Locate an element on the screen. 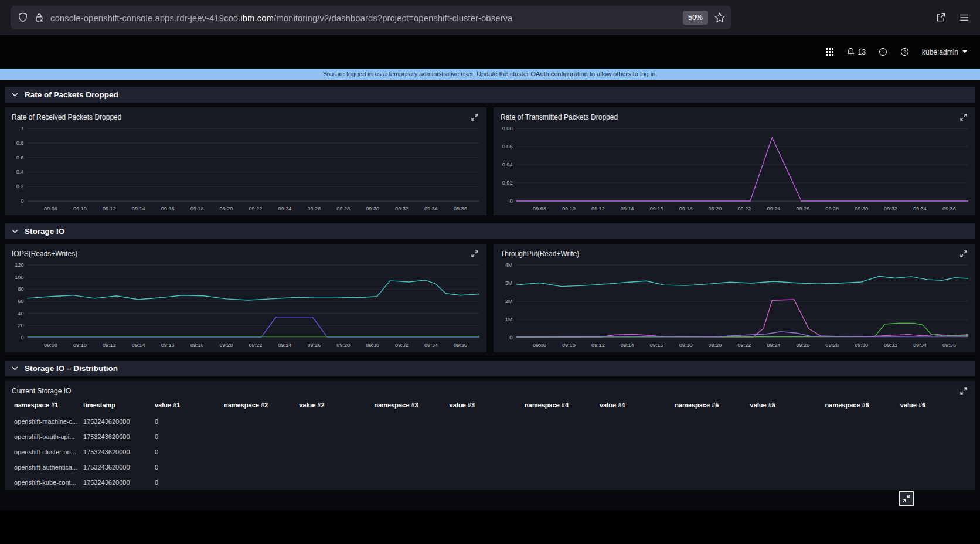  svg-text: 09:30 is located at coordinates (373, 209).